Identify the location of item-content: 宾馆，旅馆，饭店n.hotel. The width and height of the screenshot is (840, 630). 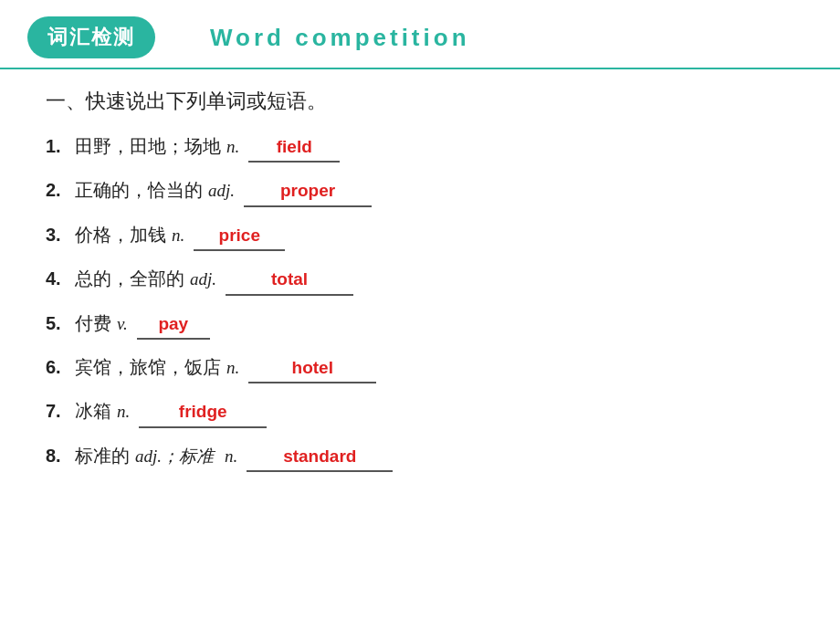
(435, 368).